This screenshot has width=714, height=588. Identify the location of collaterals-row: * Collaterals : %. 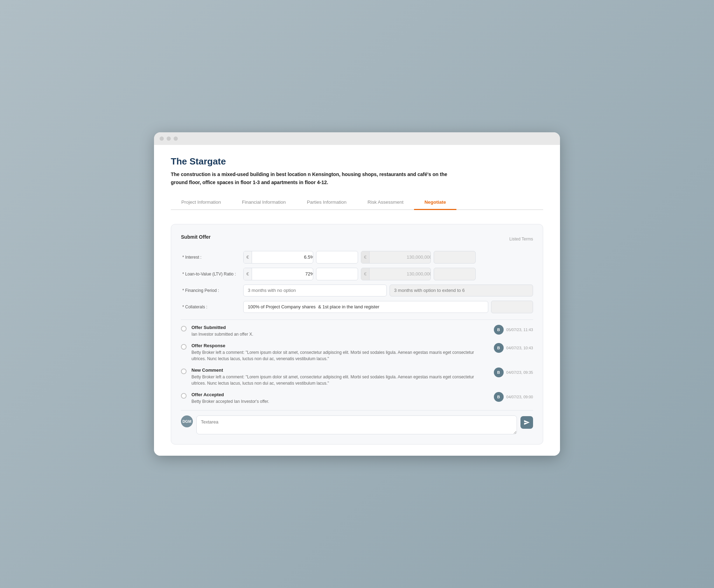
(357, 307).